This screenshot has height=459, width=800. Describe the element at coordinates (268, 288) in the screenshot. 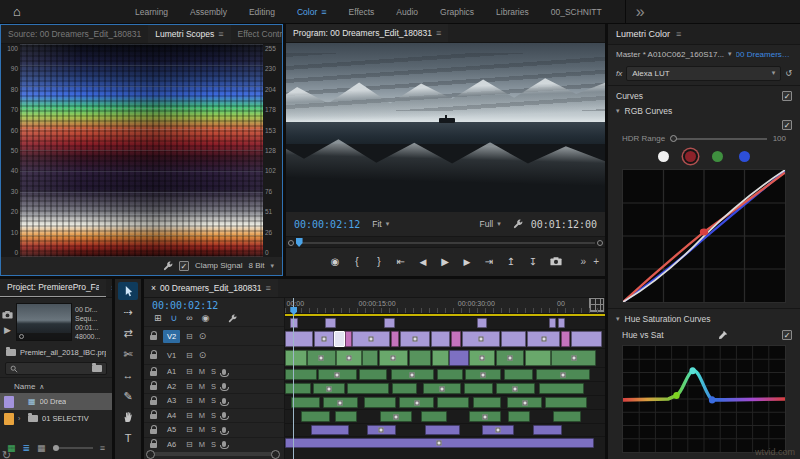

I see `panel-menu-icon: ≡` at that location.